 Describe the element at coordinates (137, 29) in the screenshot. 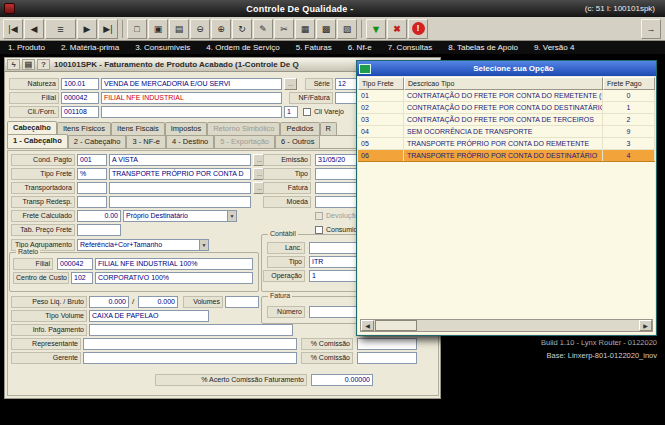

I see `new-document-icon: □` at that location.